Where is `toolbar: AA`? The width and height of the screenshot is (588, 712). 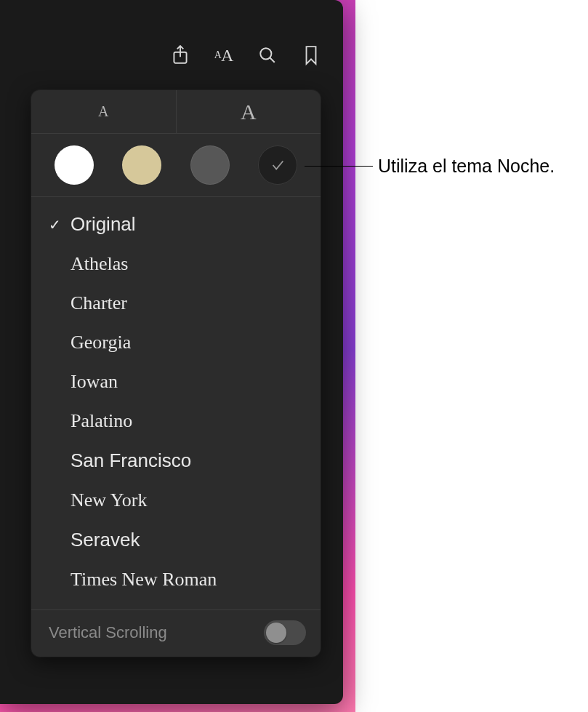
toolbar: AA is located at coordinates (172, 55).